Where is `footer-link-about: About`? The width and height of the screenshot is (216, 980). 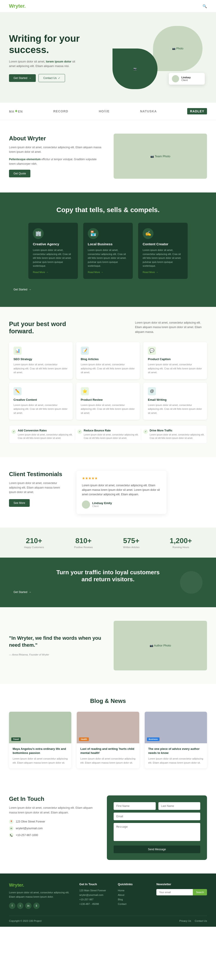 footer-link-about: About is located at coordinates (134, 895).